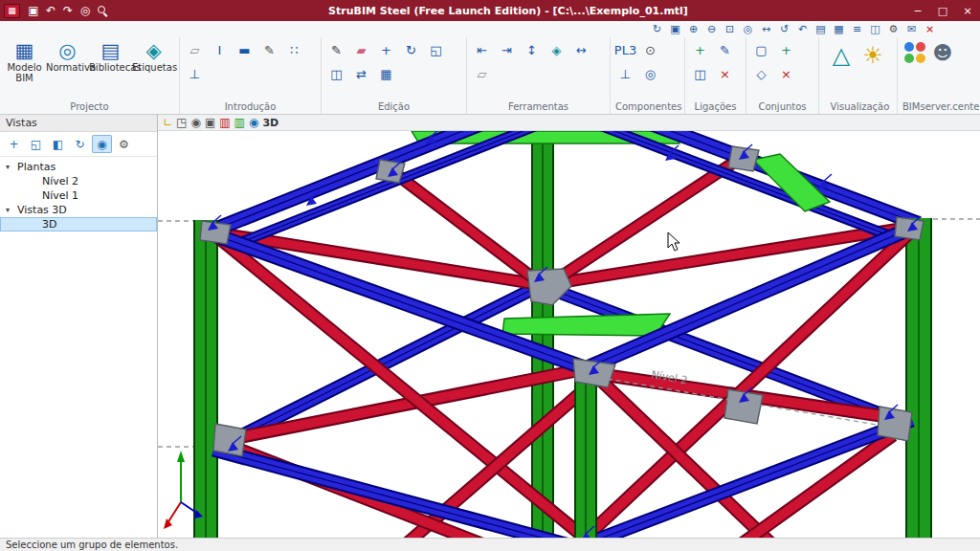 The image size is (980, 551). Describe the element at coordinates (80, 143) in the screenshot. I see `rotate-view-icon: ↻` at that location.